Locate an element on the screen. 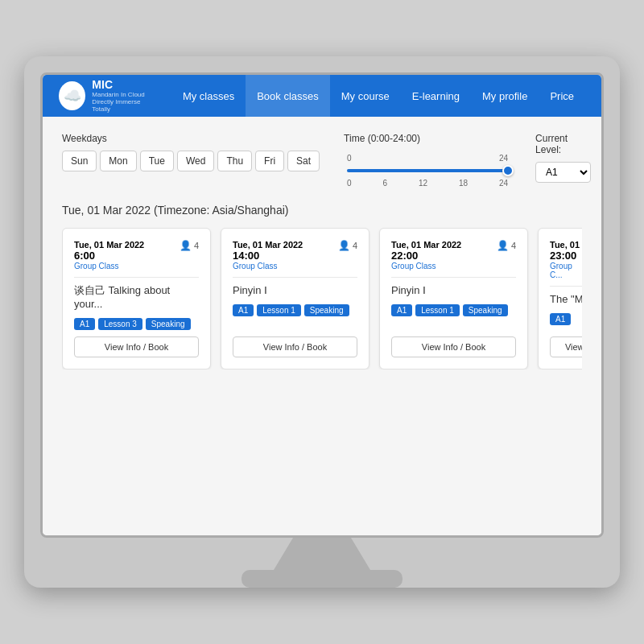  card-type-3: Group Class is located at coordinates (427, 266).